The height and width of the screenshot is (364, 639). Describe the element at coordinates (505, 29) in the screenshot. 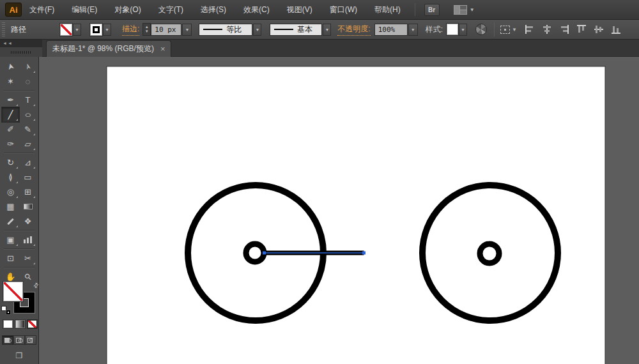

I see `bounding-box-icon` at that location.